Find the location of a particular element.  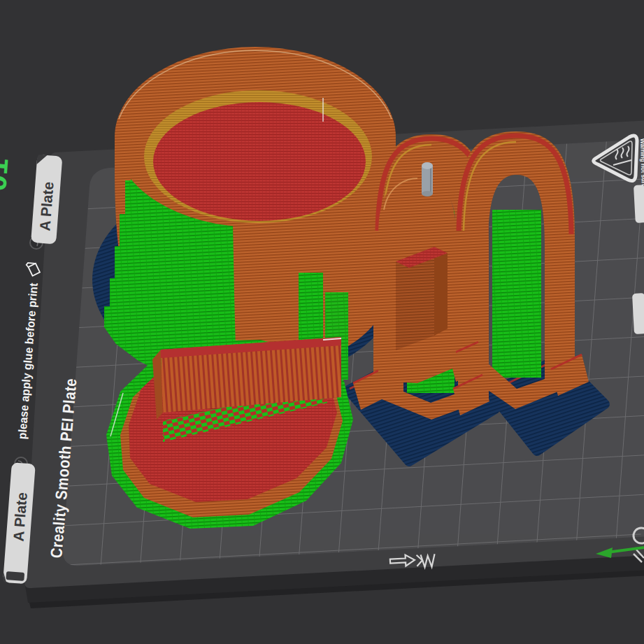

pin-cylinder is located at coordinates (427, 179).